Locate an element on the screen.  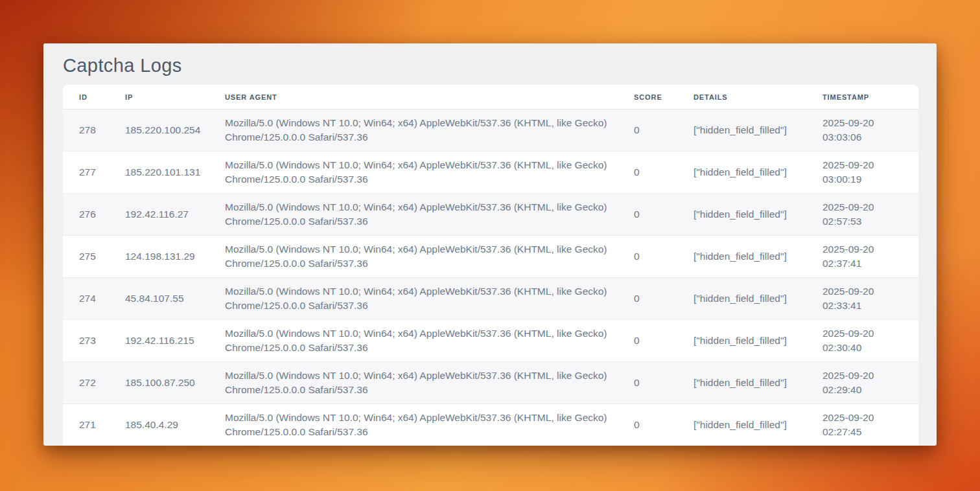
log-row-273: 273192.42.116.215Mozilla/5.0 (Windows NT… is located at coordinates (491, 341).